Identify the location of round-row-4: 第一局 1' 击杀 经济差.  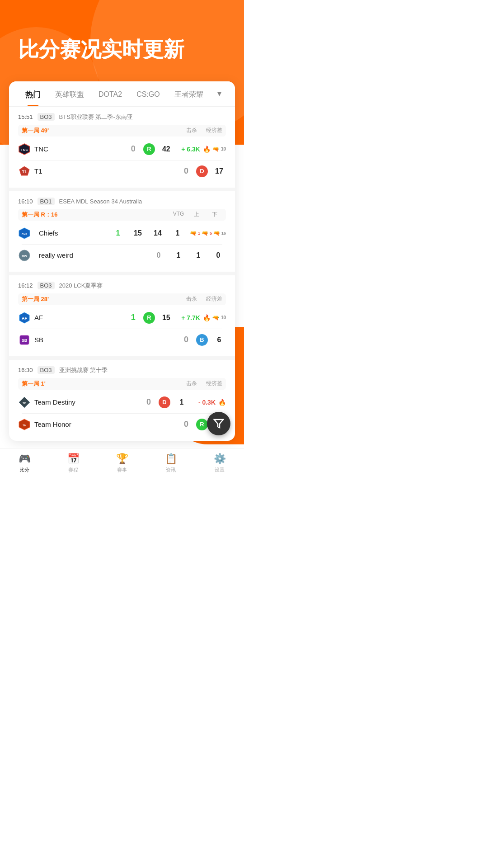
(122, 384).